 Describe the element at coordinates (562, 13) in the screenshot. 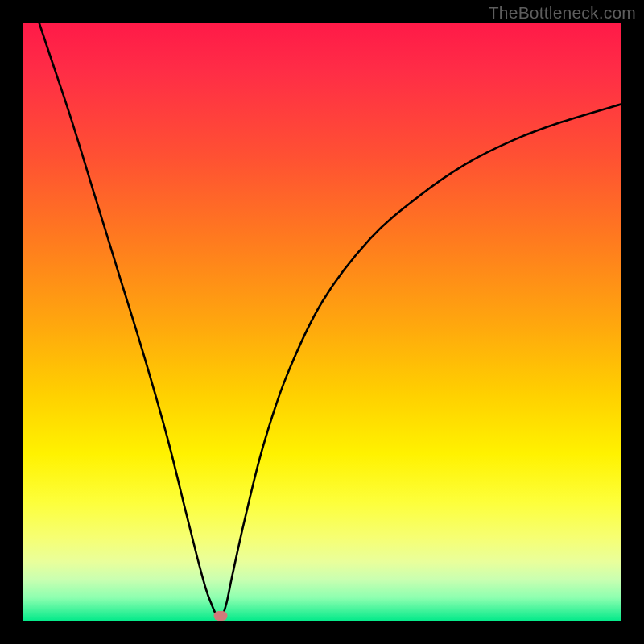

I see `watermark-text: TheBottleneck.com` at that location.